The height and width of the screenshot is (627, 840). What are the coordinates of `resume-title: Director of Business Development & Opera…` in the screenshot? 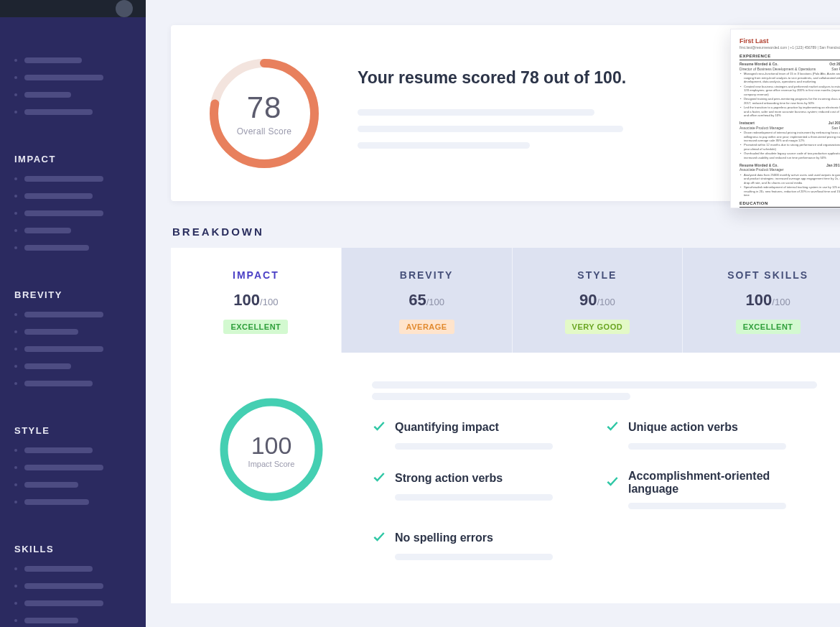 It's located at (778, 69).